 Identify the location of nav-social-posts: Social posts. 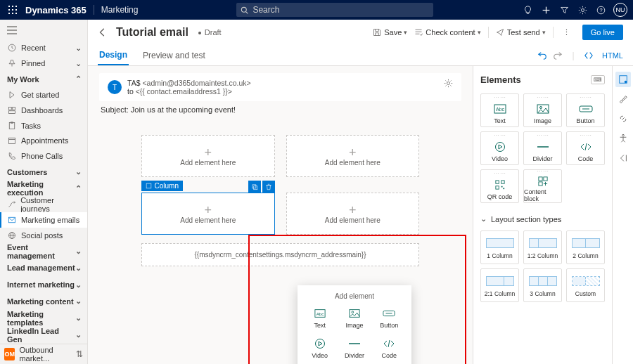
(44, 235).